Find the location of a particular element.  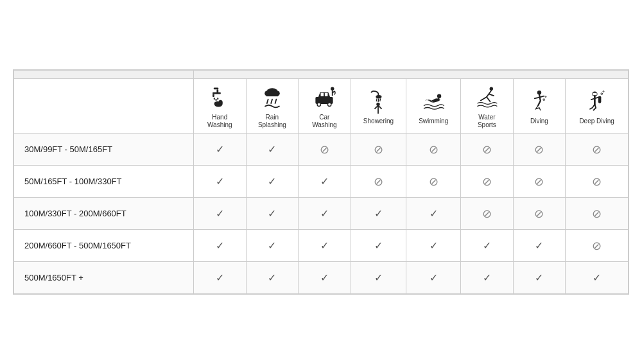

showering-icon is located at coordinates (378, 101).